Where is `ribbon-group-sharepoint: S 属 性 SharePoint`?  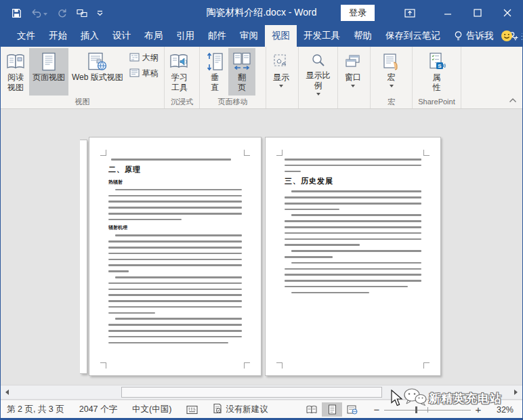
ribbon-group-sharepoint: S 属 性 SharePoint is located at coordinates (437, 77).